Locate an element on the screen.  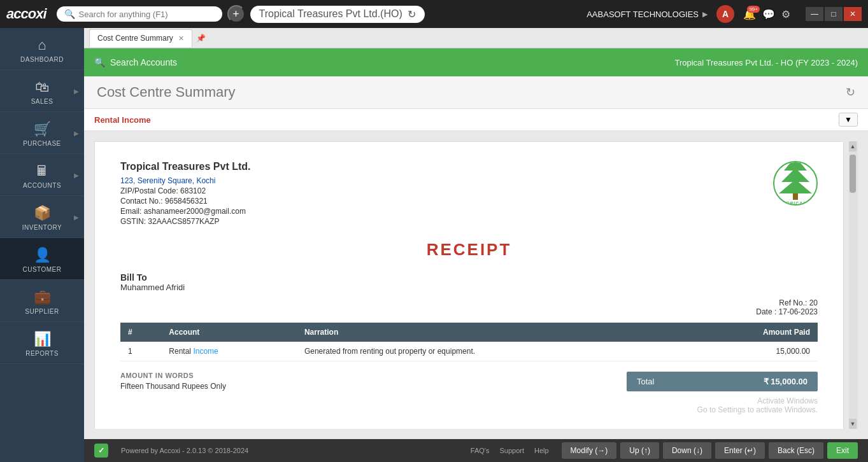
filter-bar: Rental Income ▼ is located at coordinates (476, 120).